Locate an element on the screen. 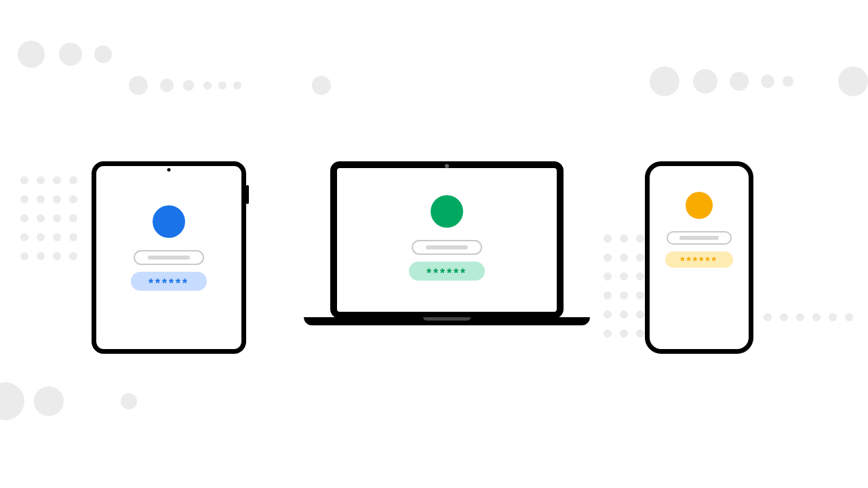  decorative-dots-top-right is located at coordinates (753, 81).